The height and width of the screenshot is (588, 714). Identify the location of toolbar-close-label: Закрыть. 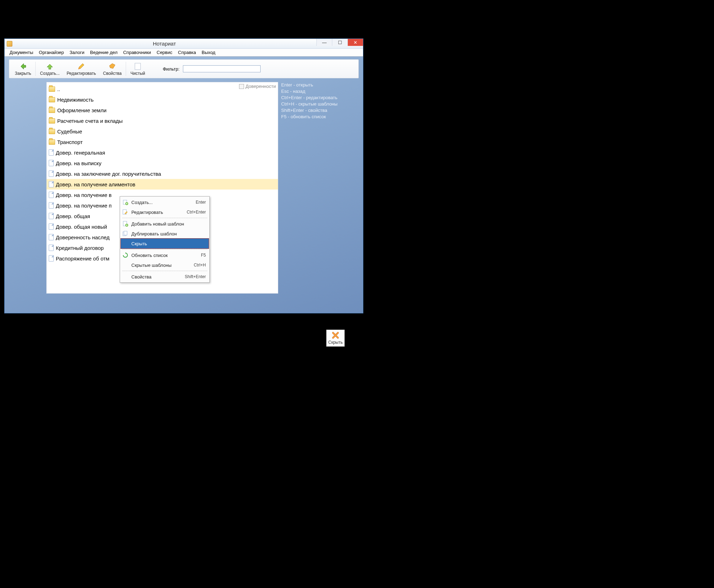
(23, 73).